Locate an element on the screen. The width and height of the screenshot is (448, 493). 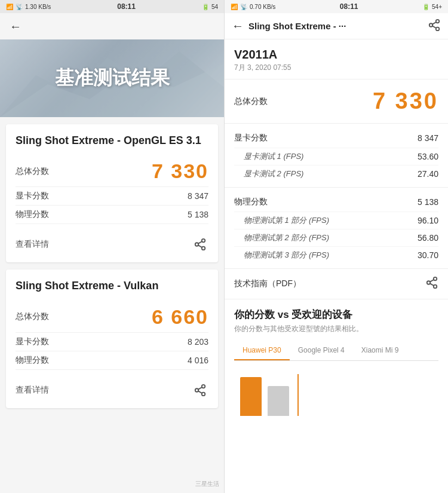
comparison-chart is located at coordinates (336, 392).